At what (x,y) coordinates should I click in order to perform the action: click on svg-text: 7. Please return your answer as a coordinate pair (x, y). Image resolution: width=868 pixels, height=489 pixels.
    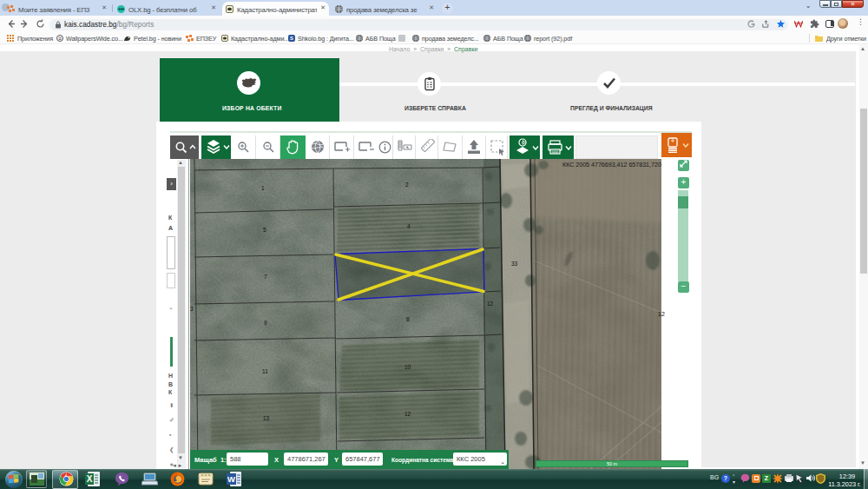
    Looking at the image, I should click on (266, 276).